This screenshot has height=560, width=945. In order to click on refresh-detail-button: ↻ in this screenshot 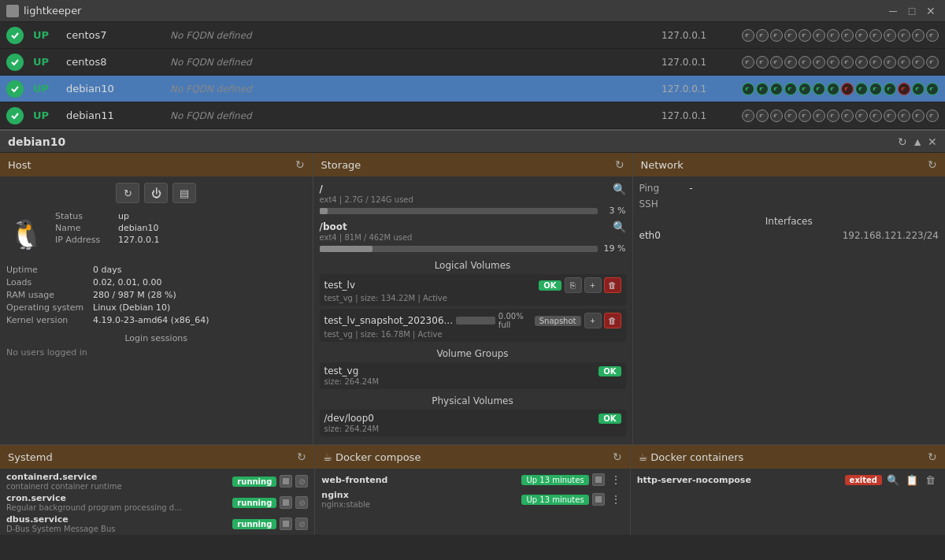, I will do `click(902, 142)`.